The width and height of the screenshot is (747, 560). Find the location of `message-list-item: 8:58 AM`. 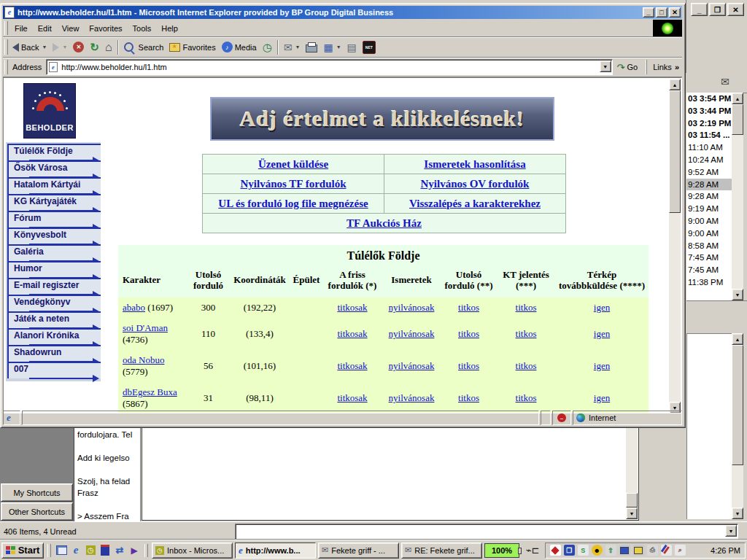

message-list-item: 8:58 AM is located at coordinates (709, 246).